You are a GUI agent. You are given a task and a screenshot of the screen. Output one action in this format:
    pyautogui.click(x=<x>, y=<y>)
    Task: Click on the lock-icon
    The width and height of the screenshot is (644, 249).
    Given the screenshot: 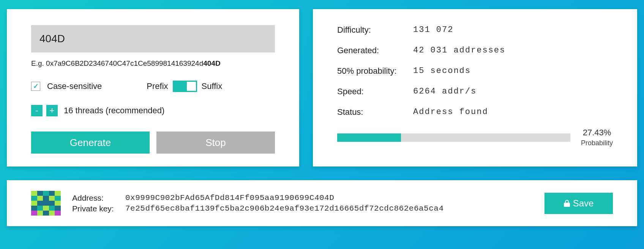 What is the action you would take?
    pyautogui.click(x=567, y=203)
    